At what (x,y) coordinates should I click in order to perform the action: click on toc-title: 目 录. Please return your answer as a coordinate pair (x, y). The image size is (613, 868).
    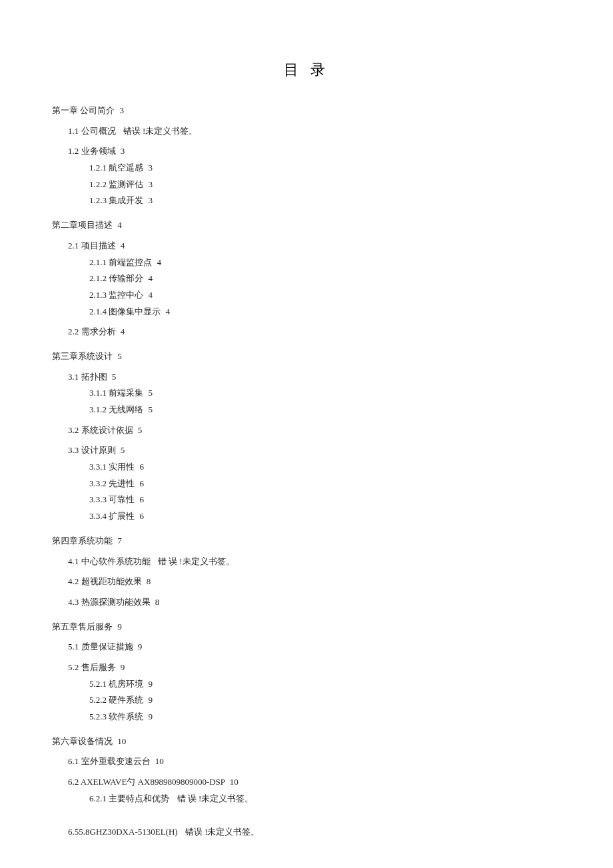
    Looking at the image, I should click on (306, 70).